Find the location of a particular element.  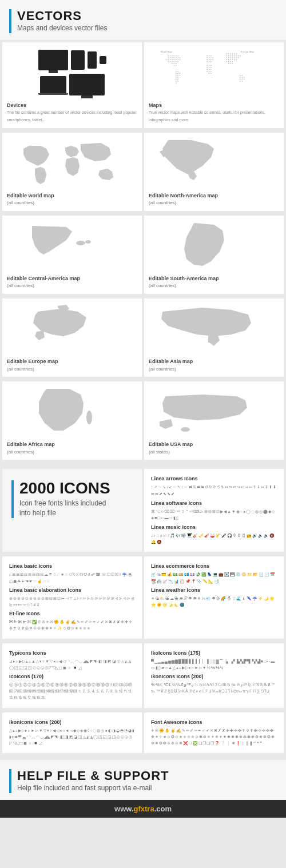

devices-card: Devices The file contains a great number… is located at coordinates (72, 85).